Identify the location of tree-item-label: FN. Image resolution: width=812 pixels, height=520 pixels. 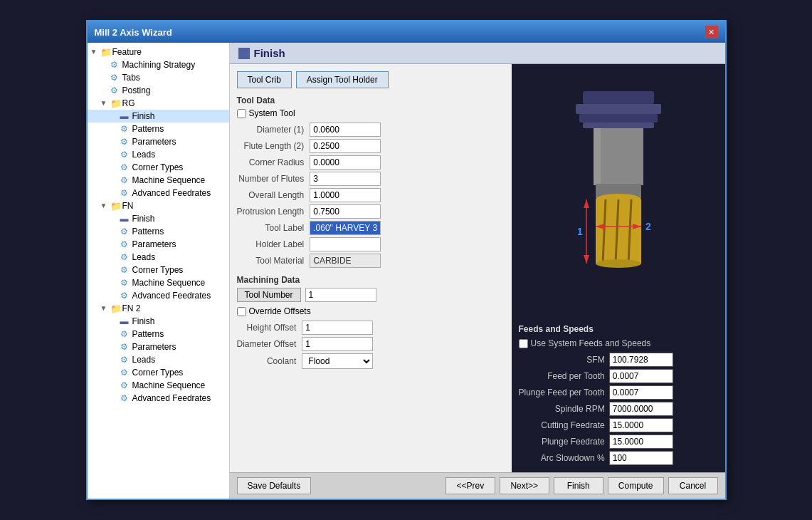
(128, 206).